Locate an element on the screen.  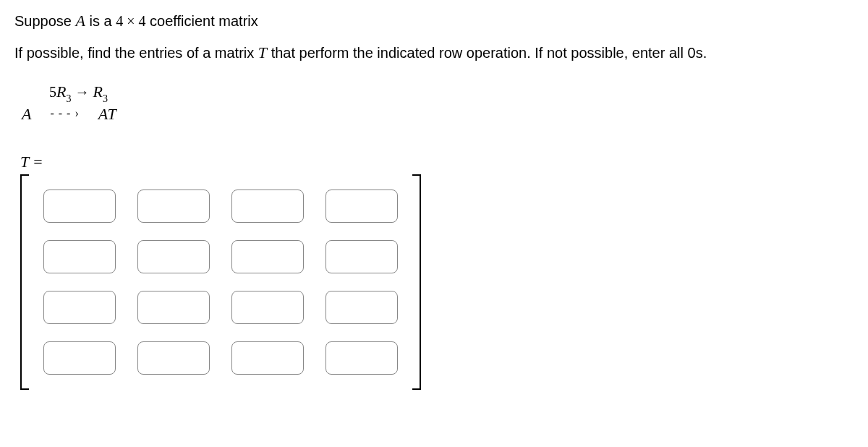
text-suppose: Suppose is located at coordinates (45, 21).